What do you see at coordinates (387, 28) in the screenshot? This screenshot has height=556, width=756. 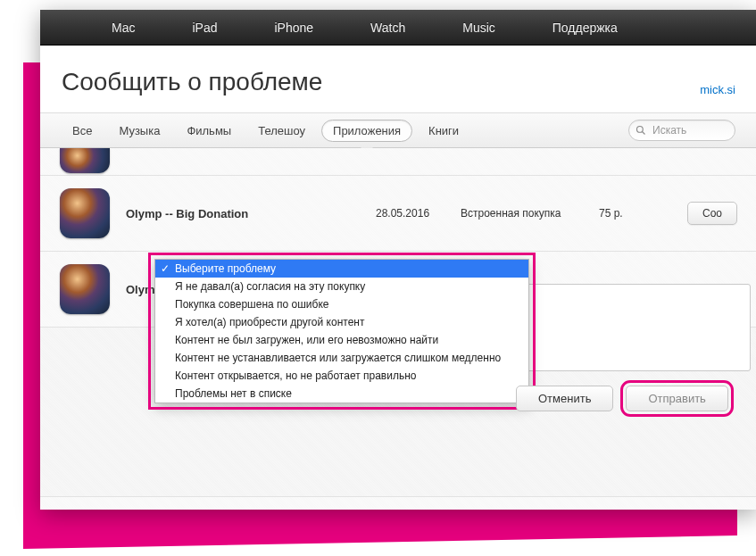 I see `topnav-watch: Watch` at bounding box center [387, 28].